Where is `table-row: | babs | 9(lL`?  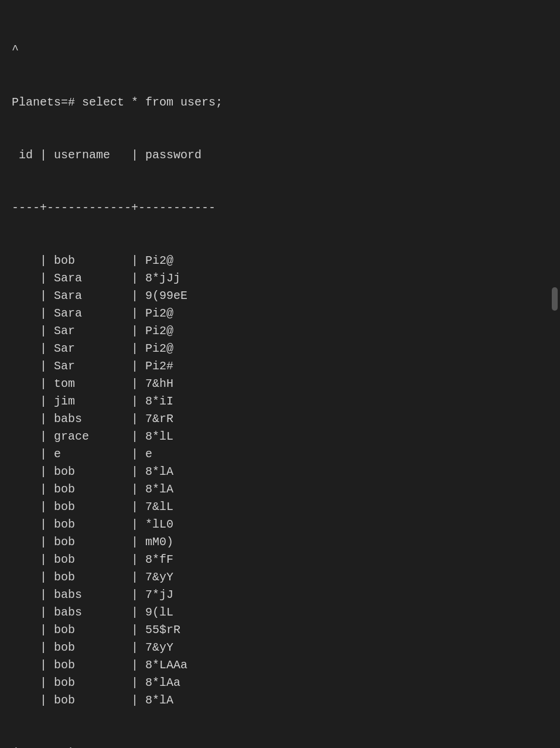 table-row: | babs | 9(lL is located at coordinates (280, 613).